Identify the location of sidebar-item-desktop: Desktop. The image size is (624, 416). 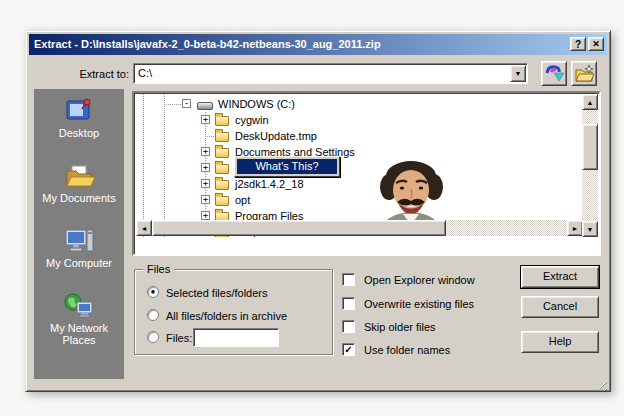
(79, 117).